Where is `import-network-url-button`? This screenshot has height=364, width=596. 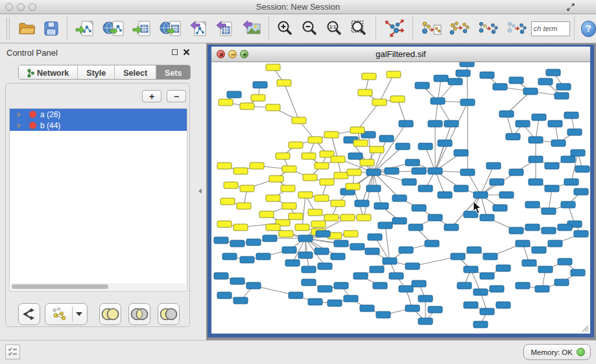
import-network-url-button is located at coordinates (113, 28).